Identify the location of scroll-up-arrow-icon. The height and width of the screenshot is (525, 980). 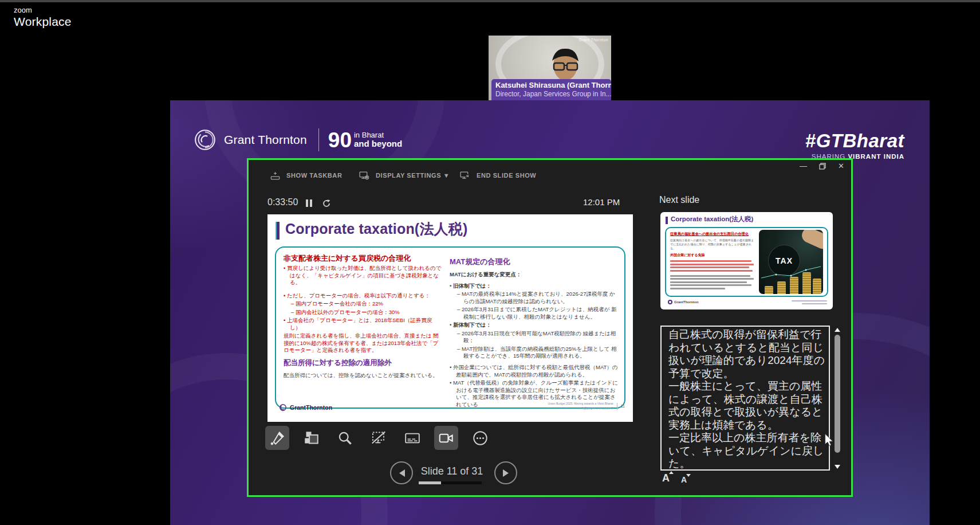
(837, 330).